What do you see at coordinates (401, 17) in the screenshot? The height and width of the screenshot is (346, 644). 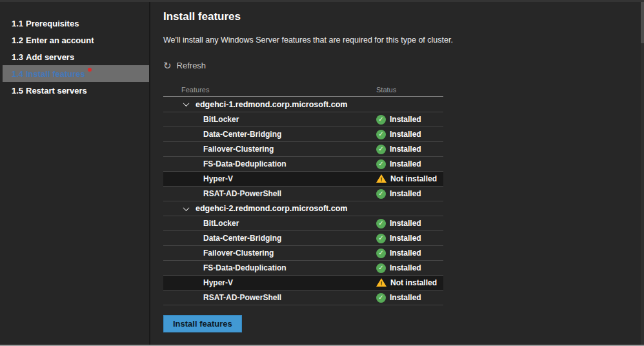 I see `page-title: Install features` at bounding box center [401, 17].